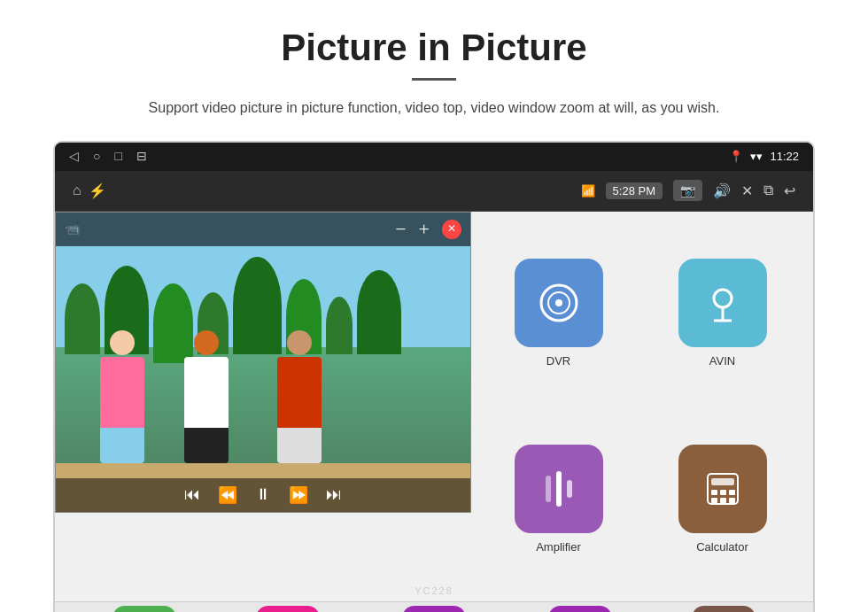 The image size is (868, 612). What do you see at coordinates (424, 229) in the screenshot?
I see `pip-plus-btn: +` at bounding box center [424, 229].